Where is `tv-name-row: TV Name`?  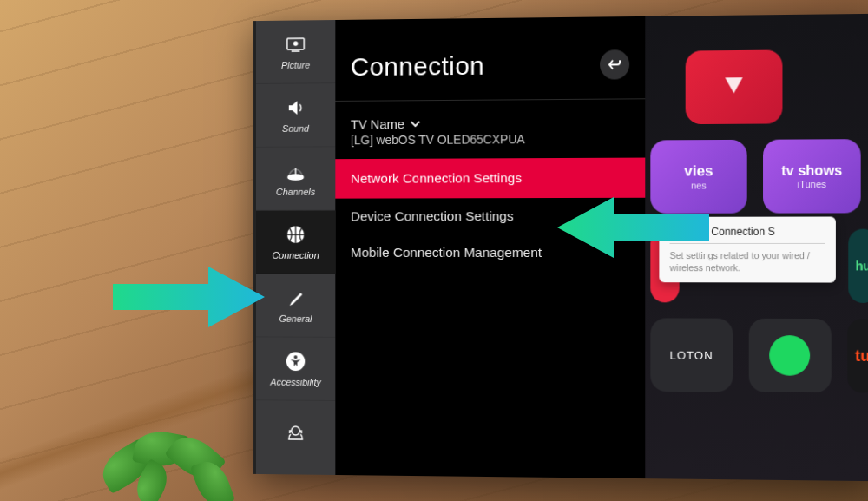 tv-name-row: TV Name is located at coordinates (490, 123).